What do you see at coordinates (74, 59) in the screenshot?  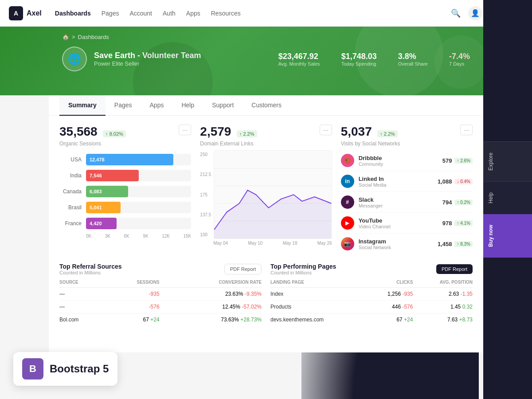 I see `team-logo: 🌐` at bounding box center [74, 59].